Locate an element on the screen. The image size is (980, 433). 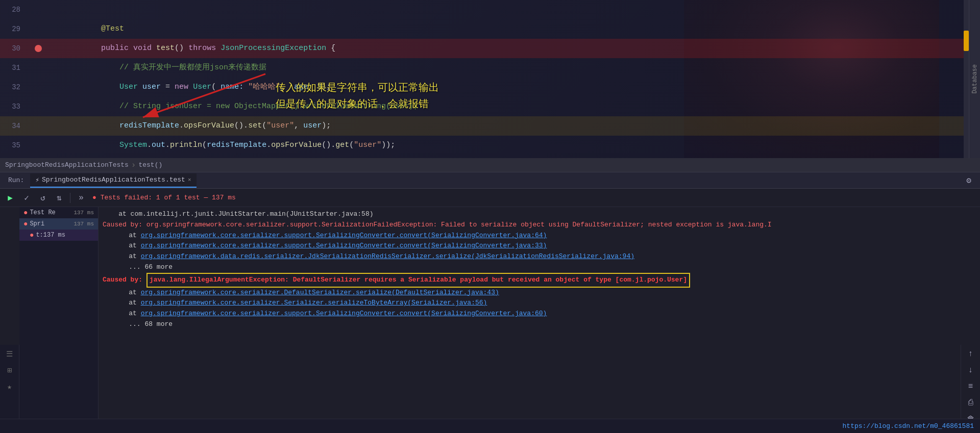
console-line-6: ... 66 more is located at coordinates (539, 267).